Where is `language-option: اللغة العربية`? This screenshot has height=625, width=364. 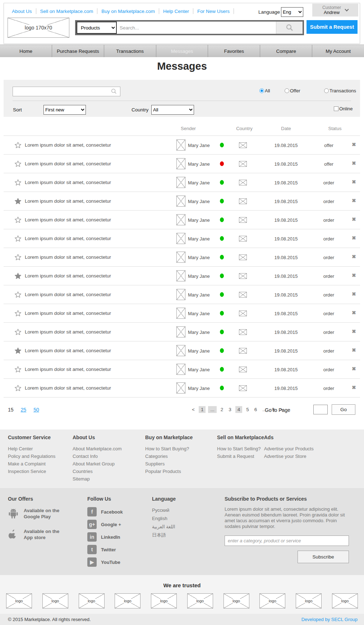
language-option: اللغة العربية is located at coordinates (188, 527).